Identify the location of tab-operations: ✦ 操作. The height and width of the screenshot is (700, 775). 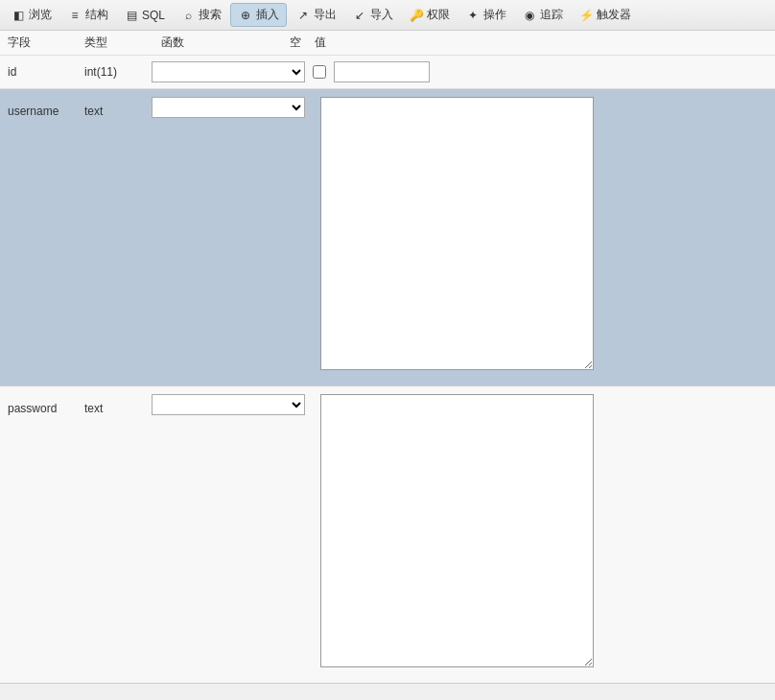
(485, 15).